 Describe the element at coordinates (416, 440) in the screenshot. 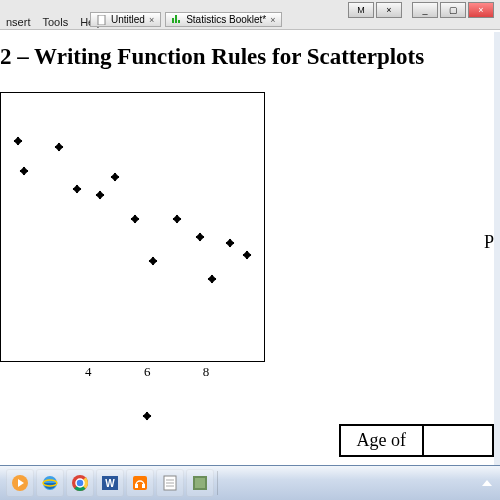

I see `data-table: Age of` at that location.